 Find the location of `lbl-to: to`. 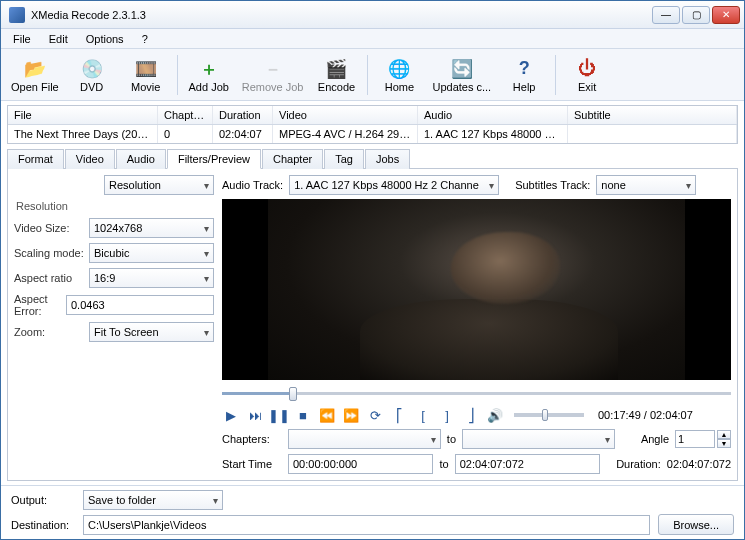

lbl-to: to is located at coordinates (452, 439).